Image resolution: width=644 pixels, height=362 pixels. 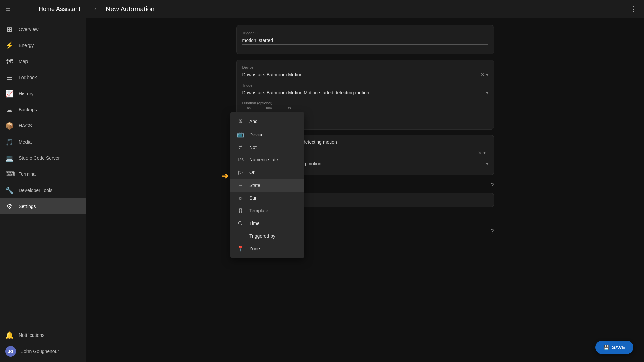 What do you see at coordinates (240, 134) in the screenshot?
I see `device-type-icon: 📺` at bounding box center [240, 134].